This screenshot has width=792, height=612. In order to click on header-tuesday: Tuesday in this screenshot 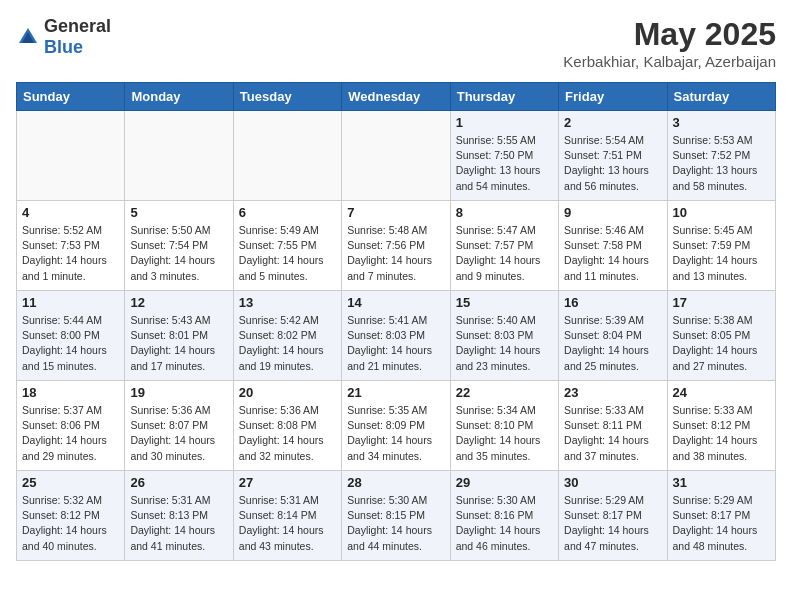, I will do `click(287, 97)`.